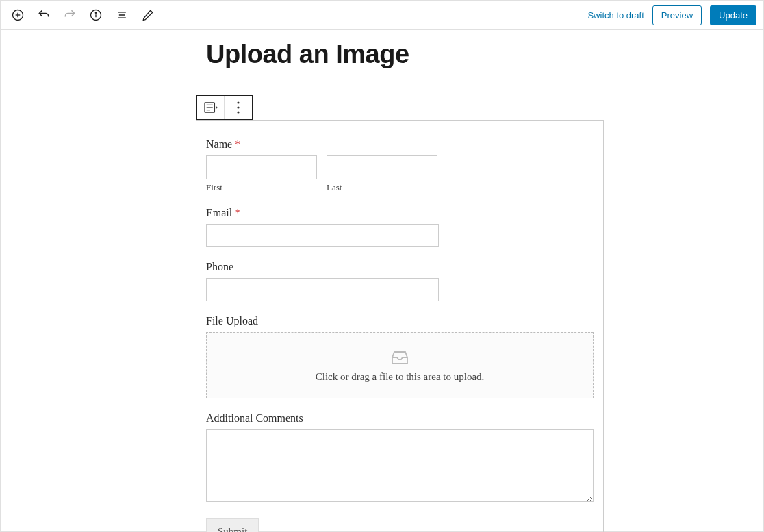 The height and width of the screenshot is (532, 764). What do you see at coordinates (615, 15) in the screenshot?
I see `switch-to-draft-button: Switch to draft` at bounding box center [615, 15].